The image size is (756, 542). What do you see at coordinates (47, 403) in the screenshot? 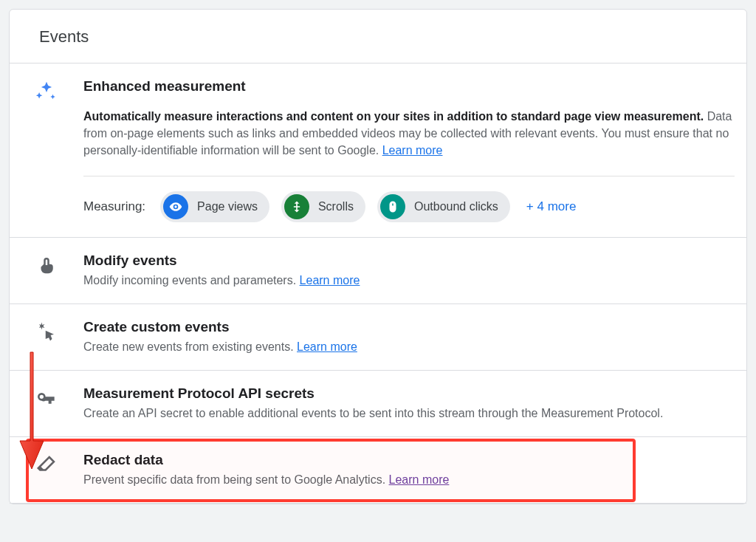
I see `key-icon` at bounding box center [47, 403].